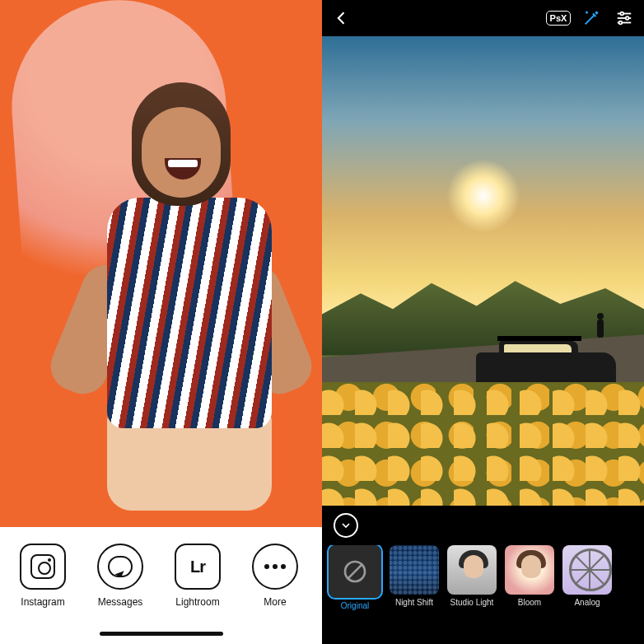 The image size is (644, 644). What do you see at coordinates (624, 18) in the screenshot?
I see `adjustments-icon` at bounding box center [624, 18].